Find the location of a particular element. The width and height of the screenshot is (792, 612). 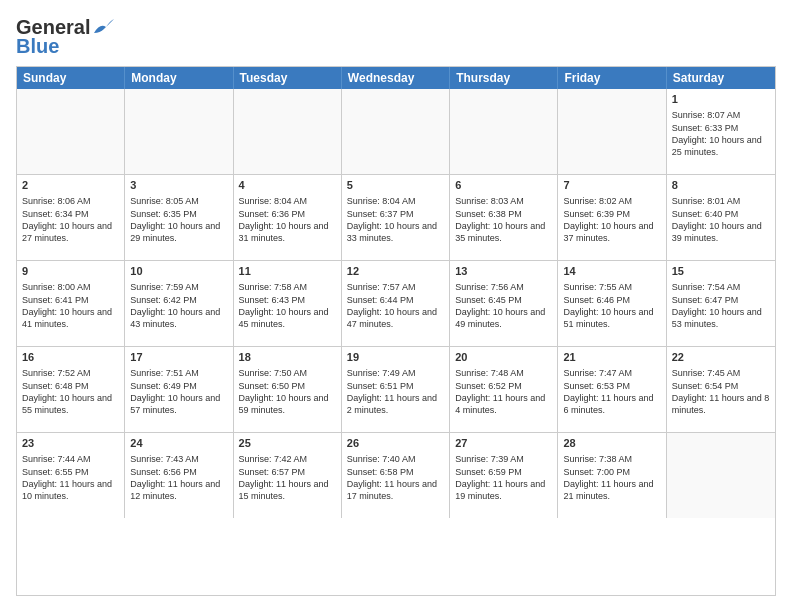

day-info: Sunrise: 8:04 AM Sunset: 6:37 PM Dayligh… is located at coordinates (396, 220).